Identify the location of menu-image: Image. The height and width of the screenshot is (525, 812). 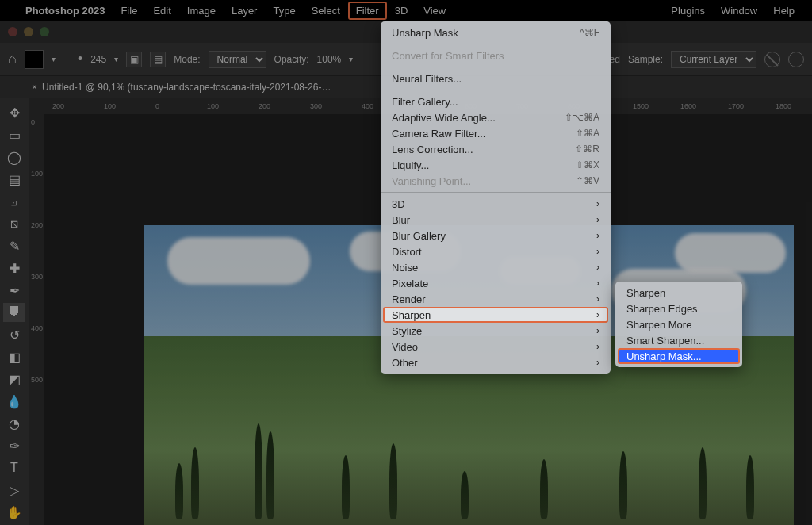
(201, 11).